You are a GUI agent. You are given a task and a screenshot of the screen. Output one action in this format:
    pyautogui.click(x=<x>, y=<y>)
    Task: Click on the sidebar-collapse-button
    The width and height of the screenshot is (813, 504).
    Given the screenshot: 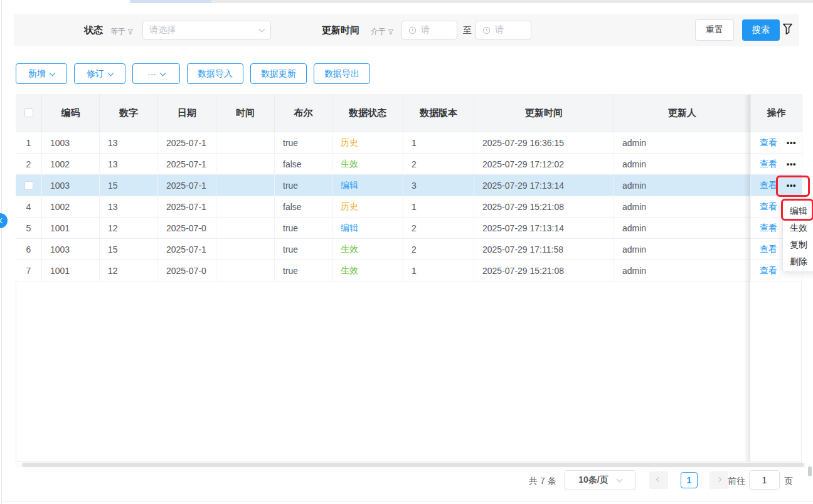 What is the action you would take?
    pyautogui.click(x=4, y=221)
    